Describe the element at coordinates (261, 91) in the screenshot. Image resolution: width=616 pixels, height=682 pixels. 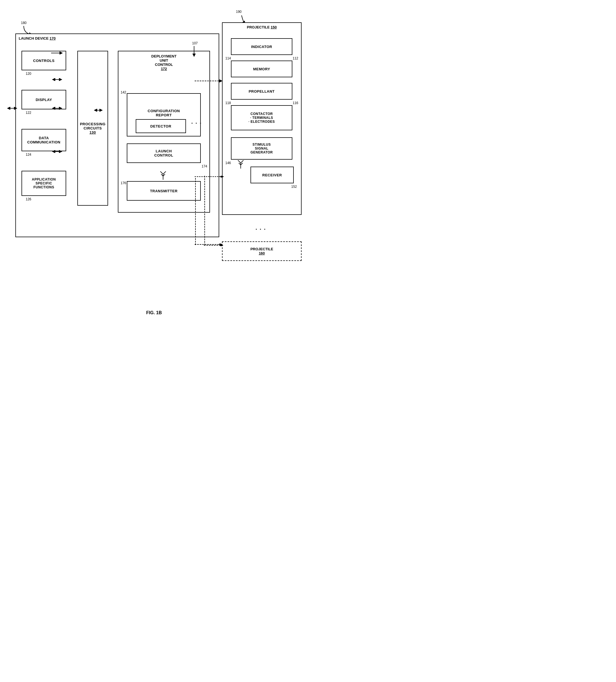
I see `propellant-label: PROPELLANT` at that location.